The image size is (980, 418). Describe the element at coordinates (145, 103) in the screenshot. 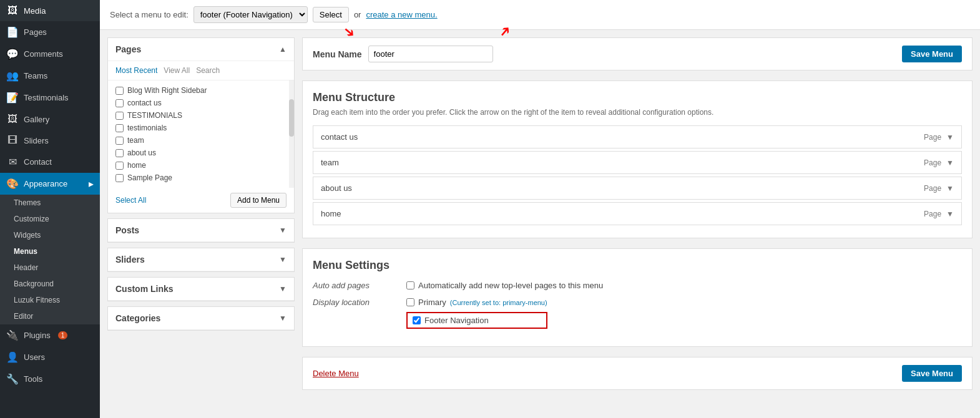

I see `page-label: contact us` at that location.